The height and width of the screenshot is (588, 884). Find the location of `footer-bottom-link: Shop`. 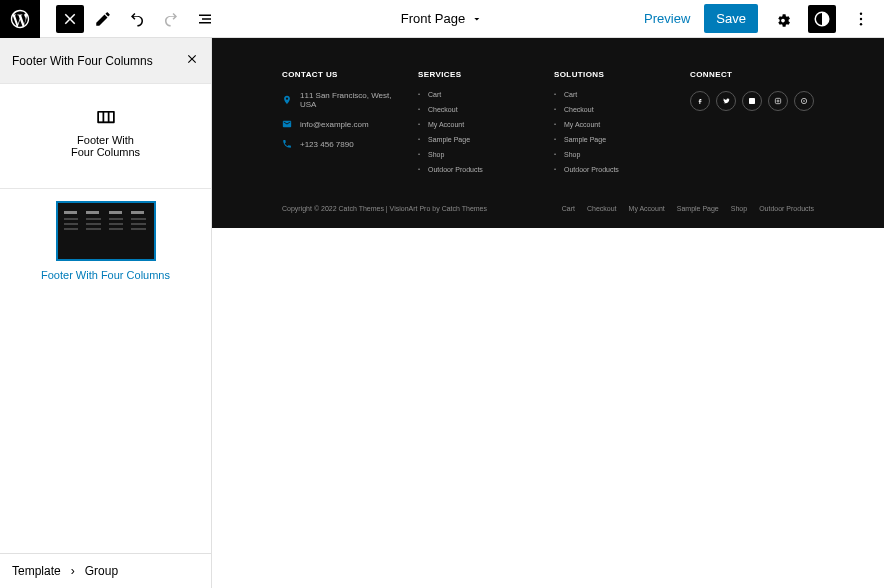

footer-bottom-link: Shop is located at coordinates (739, 208).